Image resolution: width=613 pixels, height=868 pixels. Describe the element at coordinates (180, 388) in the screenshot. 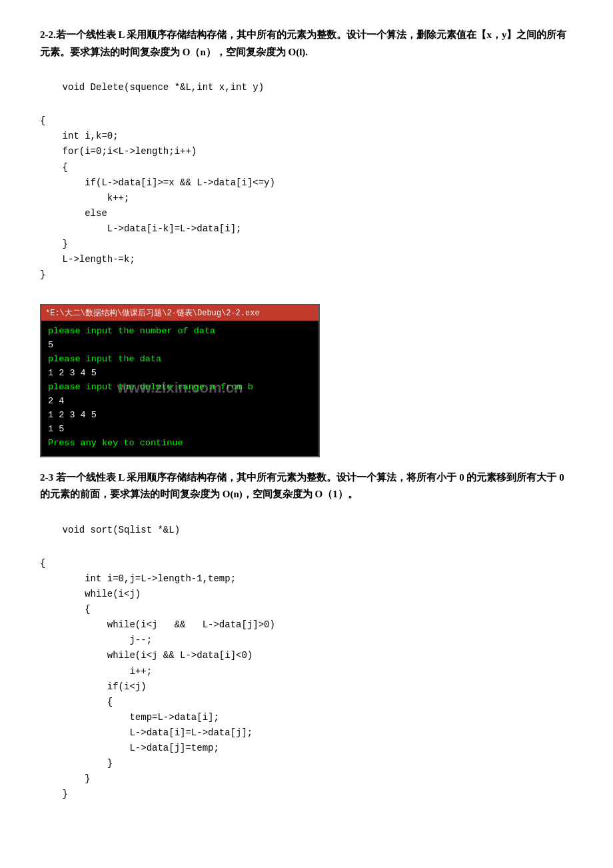

I see `terminal-body: please input the number of data5please i…` at that location.